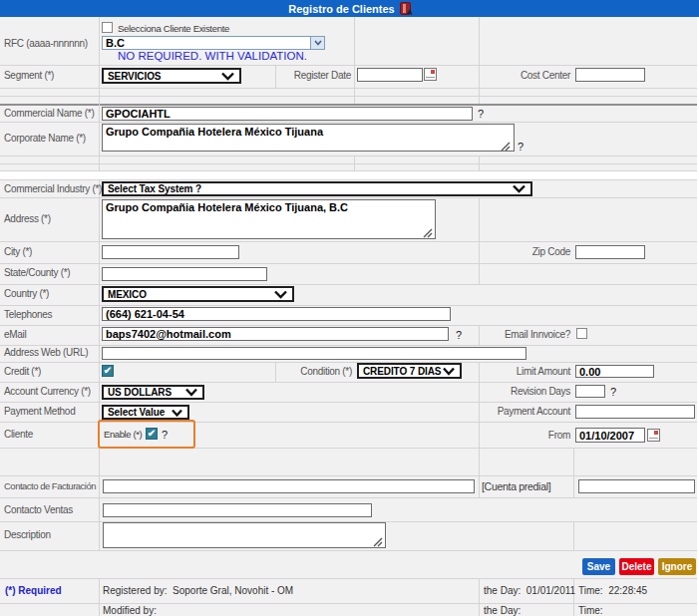 The image size is (699, 616). Describe the element at coordinates (18, 435) in the screenshot. I see `cliente-label: Cliente` at that location.